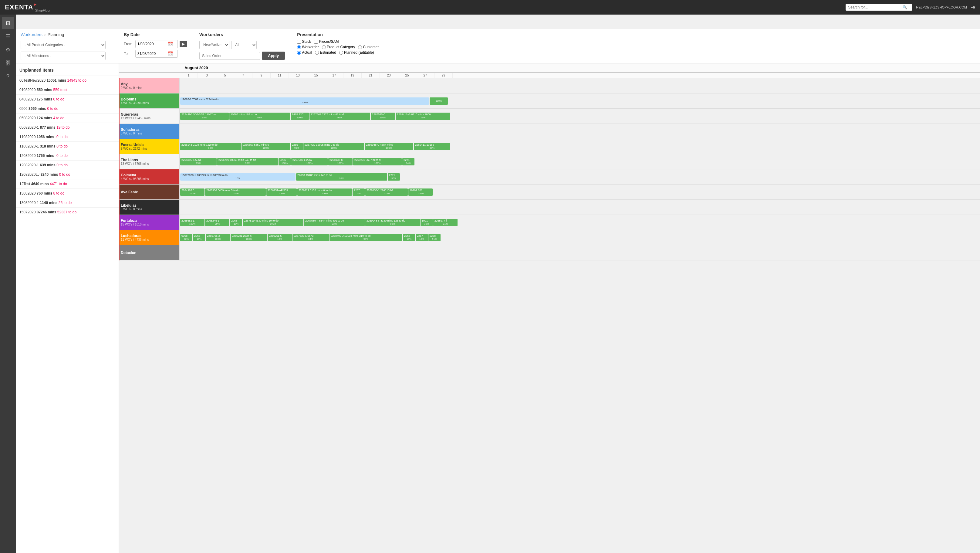 The height and width of the screenshot is (553, 980). I want to click on gantt-bar: 2268138-1 2268138-2105%, so click(387, 192).